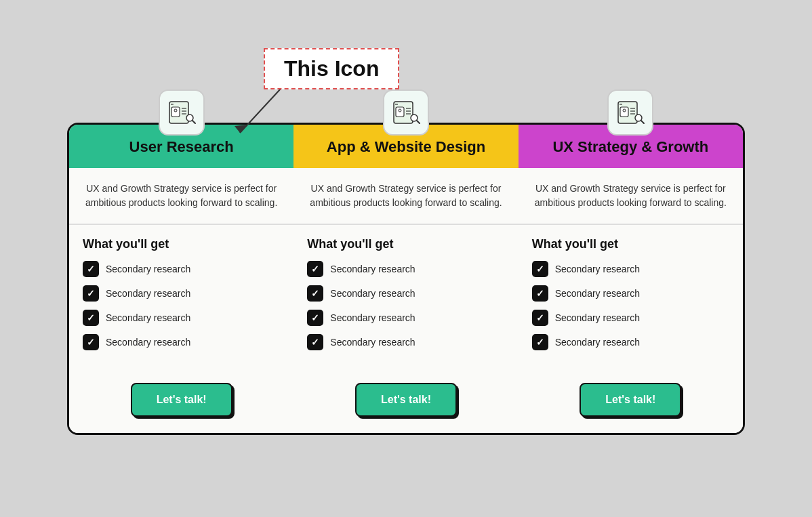  Describe the element at coordinates (405, 244) in the screenshot. I see `features-title-app-design: What you'll get` at that location.